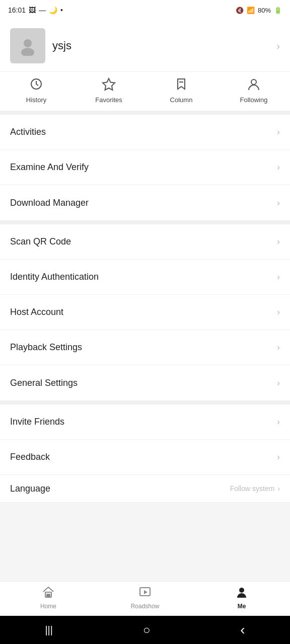 Image resolution: width=290 pixels, height=644 pixels. Describe the element at coordinates (42, 10) in the screenshot. I see `sim-icon: —` at that location.